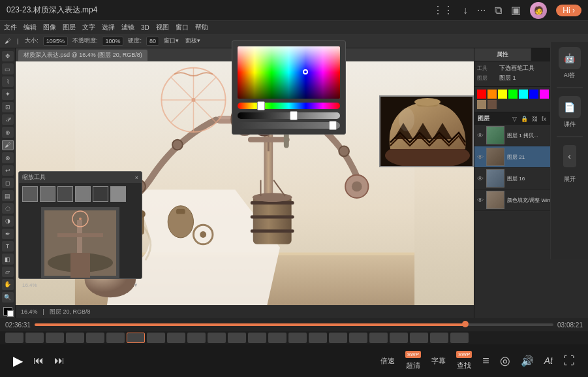  What do you see at coordinates (482, 10) in the screenshot?
I see `more-icon: ···` at bounding box center [482, 10].